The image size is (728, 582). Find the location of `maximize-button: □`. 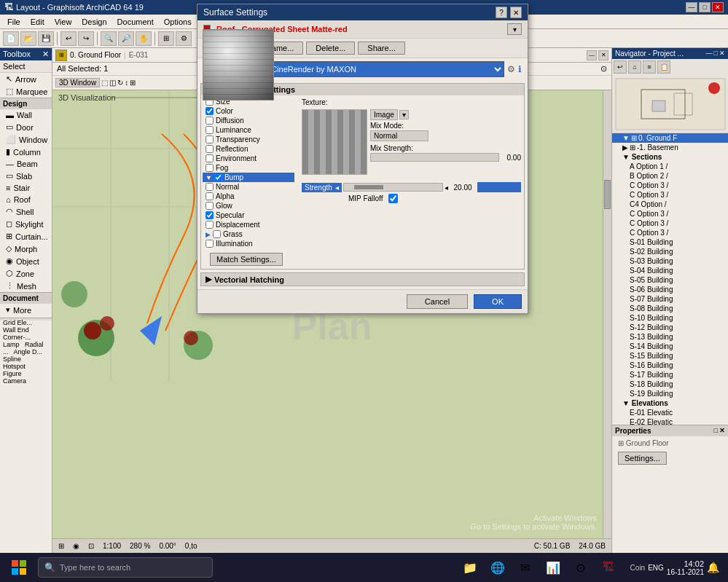

maximize-button: □ is located at coordinates (705, 7).